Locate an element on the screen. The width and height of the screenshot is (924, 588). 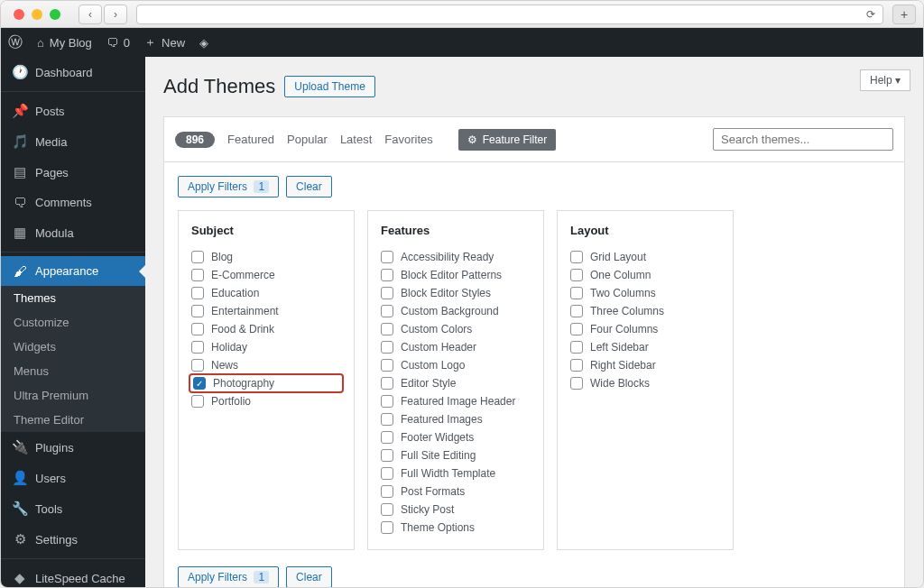
filter-checkbox-education: Education is located at coordinates (266, 293).